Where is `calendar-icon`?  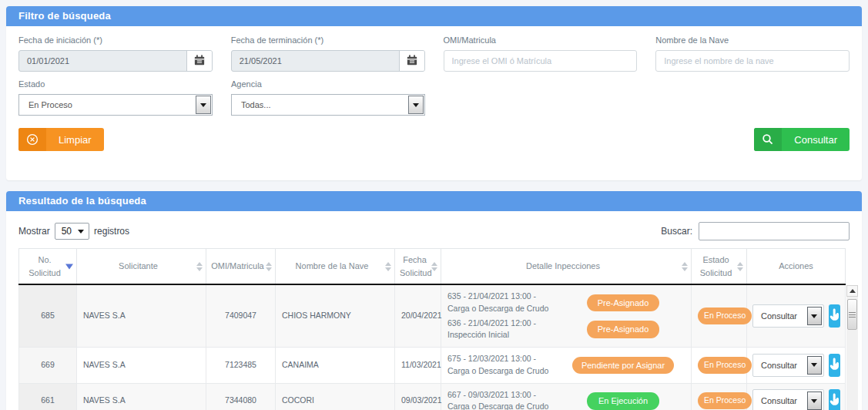
calendar-icon is located at coordinates (199, 62).